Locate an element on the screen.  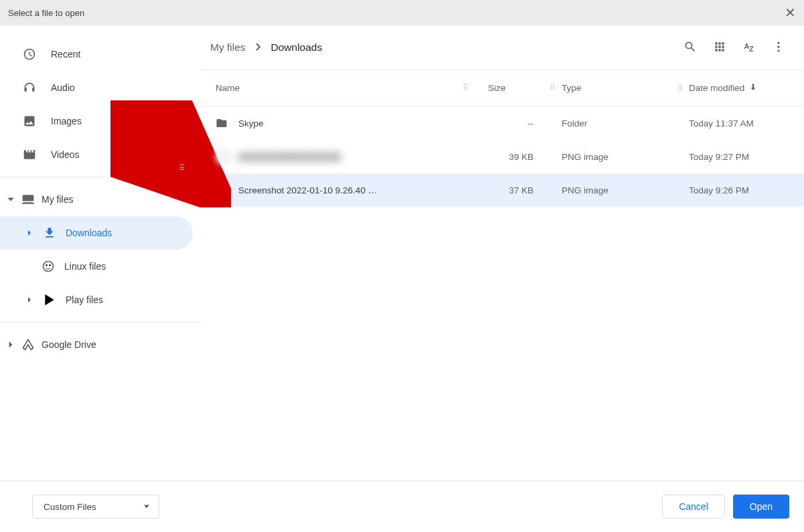
table-header-row: Name ⠿ Size ⠿ Type ⠿ Date modified is located at coordinates (502, 88).